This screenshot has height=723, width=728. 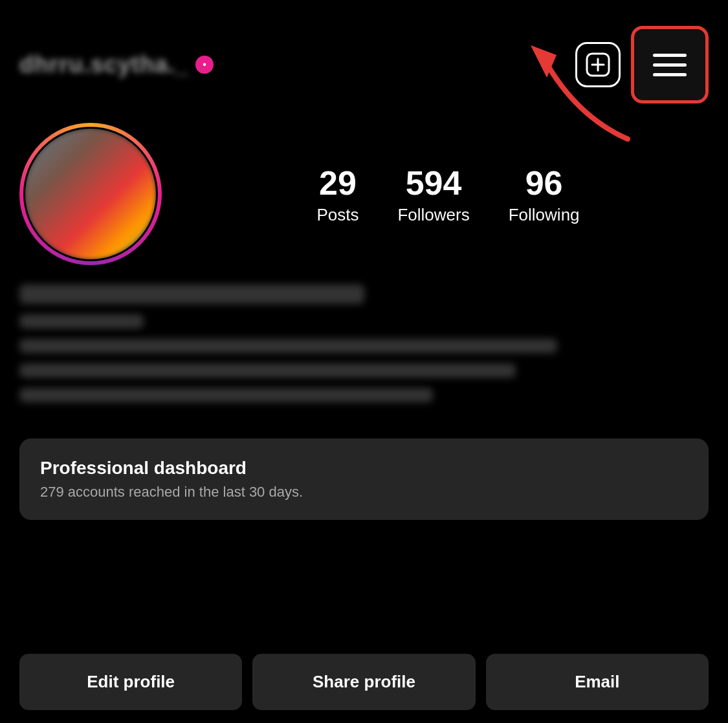 I want to click on stats-row: 29 Posts 594 Followers 96 Following, so click(x=448, y=194).